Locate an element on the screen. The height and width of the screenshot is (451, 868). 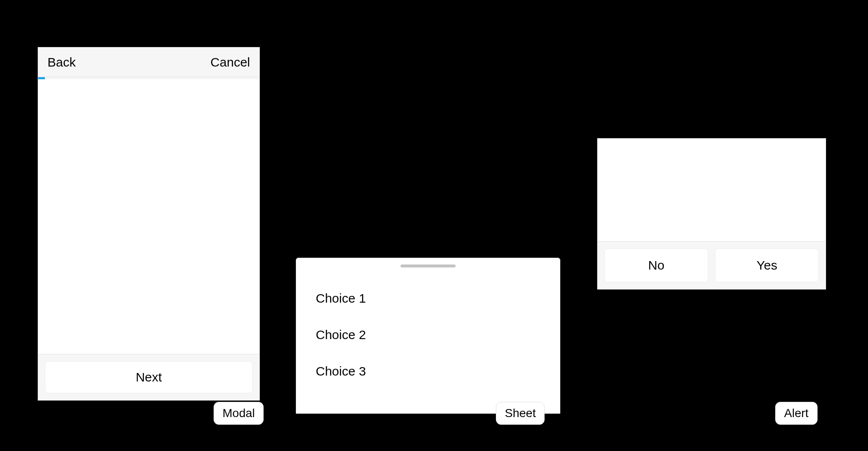
alert-container: No Yes is located at coordinates (712, 214).